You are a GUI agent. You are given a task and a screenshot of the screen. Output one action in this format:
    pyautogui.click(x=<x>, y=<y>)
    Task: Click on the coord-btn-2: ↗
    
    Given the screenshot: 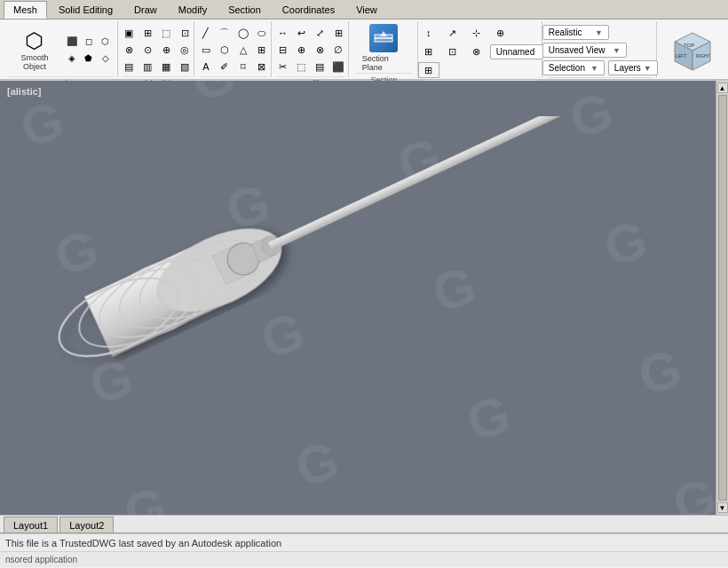 What is the action you would take?
    pyautogui.click(x=453, y=33)
    